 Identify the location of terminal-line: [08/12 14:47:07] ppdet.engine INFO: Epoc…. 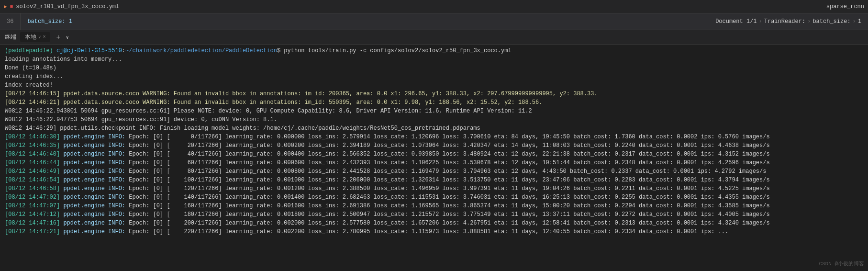
(434, 206).